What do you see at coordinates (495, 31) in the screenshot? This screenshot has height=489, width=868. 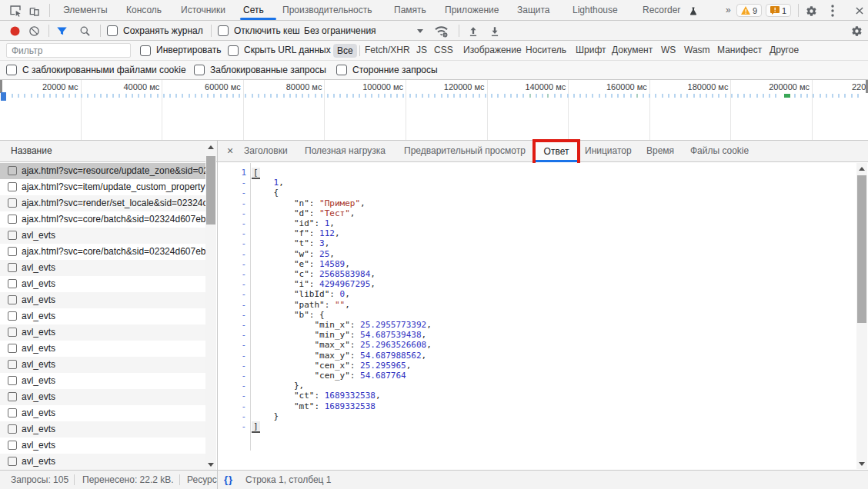 I see `export-har-icon` at bounding box center [495, 31].